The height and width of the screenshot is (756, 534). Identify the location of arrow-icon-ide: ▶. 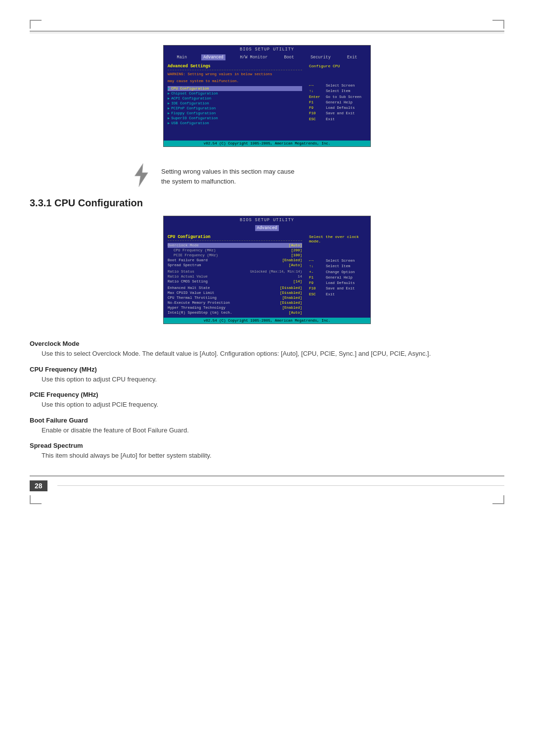
(169, 103).